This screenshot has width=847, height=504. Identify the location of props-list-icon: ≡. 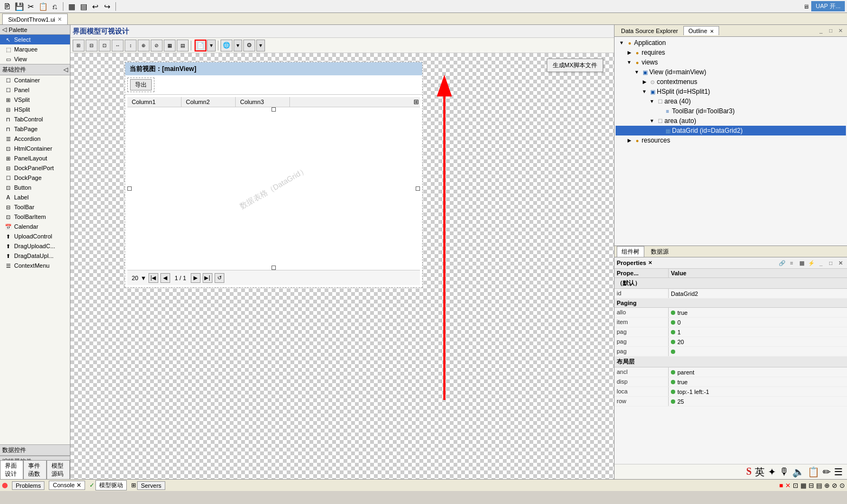
(792, 263).